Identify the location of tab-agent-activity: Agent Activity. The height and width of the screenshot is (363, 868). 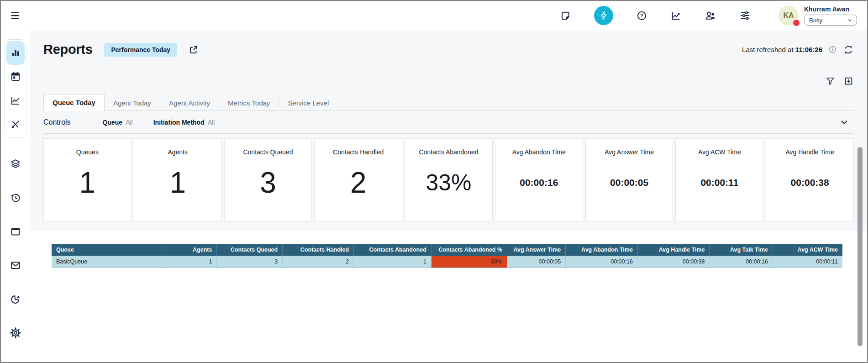
(189, 103).